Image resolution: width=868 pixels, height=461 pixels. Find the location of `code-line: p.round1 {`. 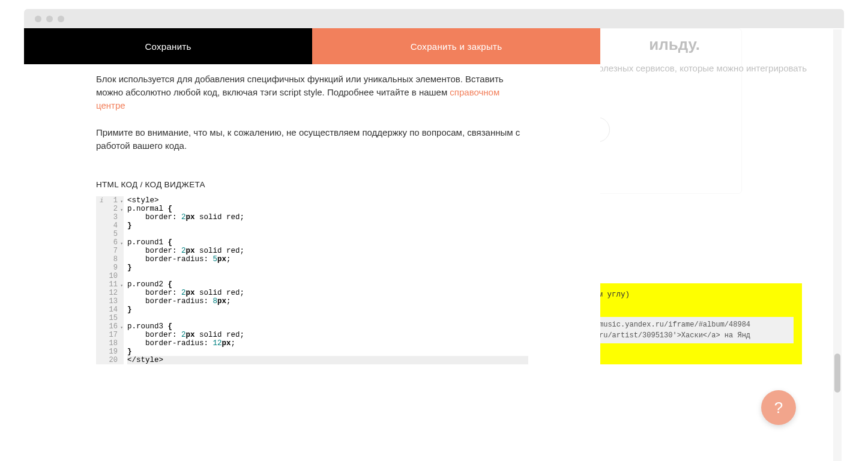

code-line: p.round1 { is located at coordinates (328, 243).